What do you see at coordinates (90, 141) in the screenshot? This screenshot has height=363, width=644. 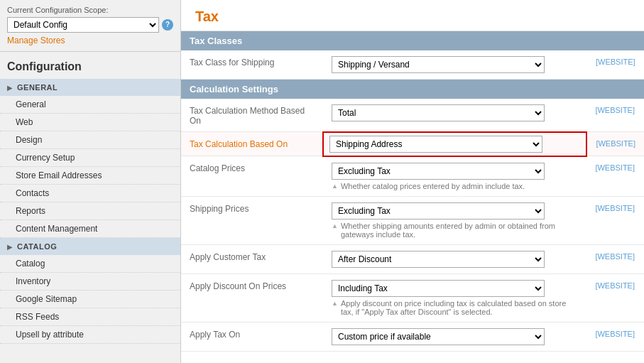 I see `sidebar-item-design: Design` at bounding box center [90, 141].